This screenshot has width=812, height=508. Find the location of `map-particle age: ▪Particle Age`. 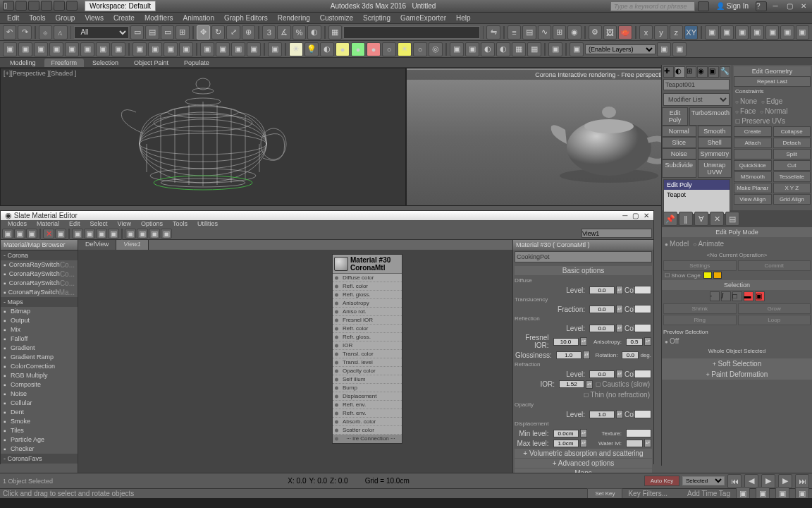

map-particle age: ▪Particle Age is located at coordinates (39, 440).